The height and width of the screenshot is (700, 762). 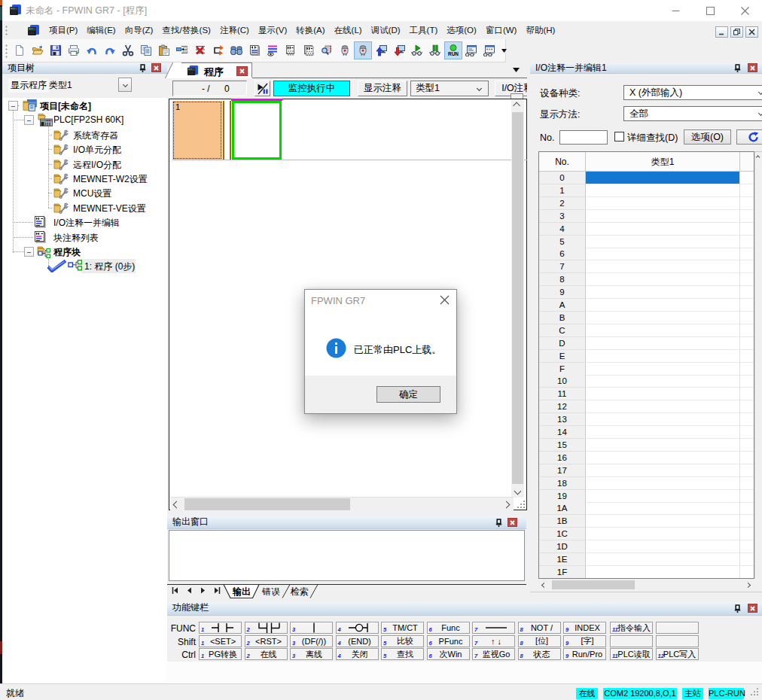 What do you see at coordinates (646, 406) in the screenshot?
I see `table-row-12: 12` at bounding box center [646, 406].